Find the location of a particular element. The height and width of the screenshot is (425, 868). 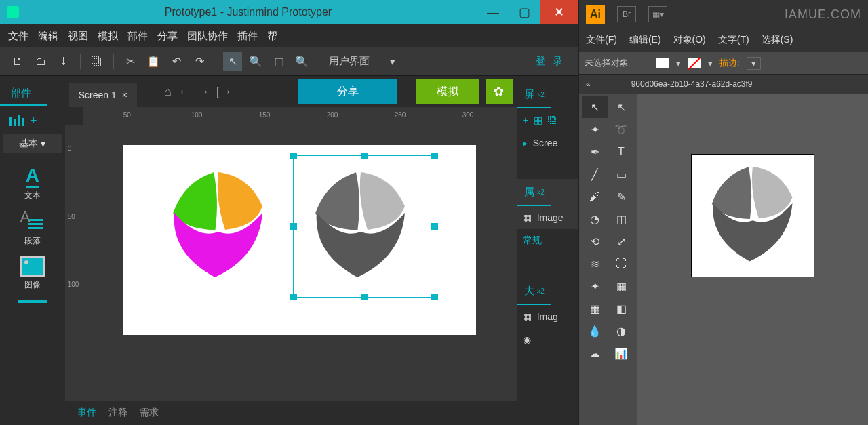

stroke-swatch is located at coordinates (694, 63).